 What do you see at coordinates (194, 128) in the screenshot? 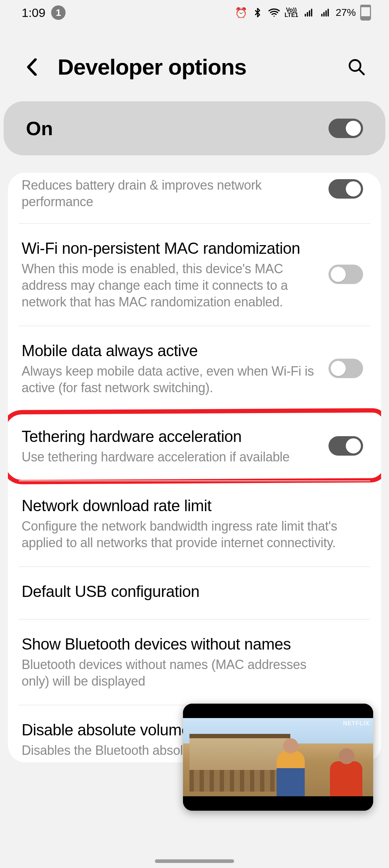
I see `master-toggle-card: On` at bounding box center [194, 128].